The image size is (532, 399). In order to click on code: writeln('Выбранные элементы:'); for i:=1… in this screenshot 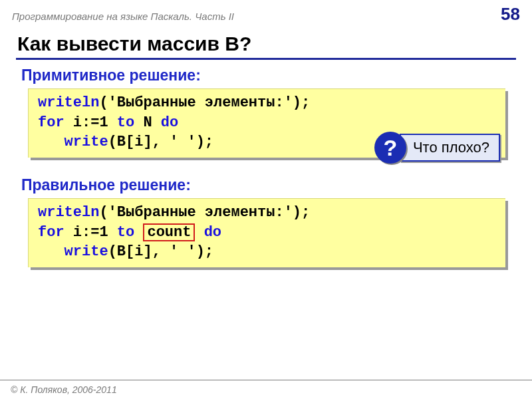, I will do `click(267, 233)`.